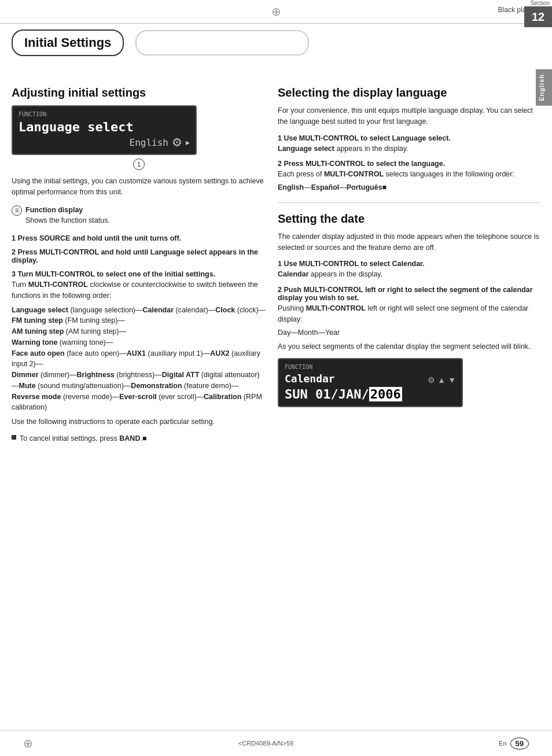  What do you see at coordinates (139, 93) in the screenshot?
I see `adjusting-section-title: Adjusting initial settings` at bounding box center [139, 93].